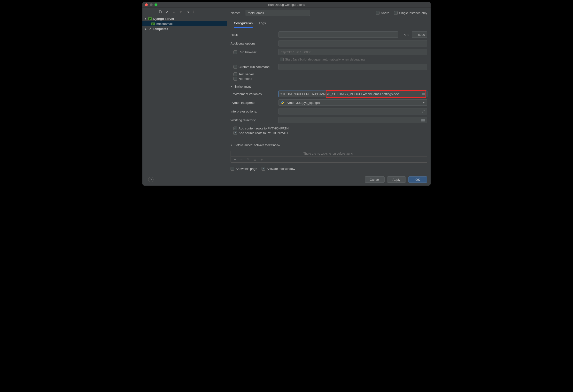  I want to click on move-up-icon: ▲, so click(174, 12).